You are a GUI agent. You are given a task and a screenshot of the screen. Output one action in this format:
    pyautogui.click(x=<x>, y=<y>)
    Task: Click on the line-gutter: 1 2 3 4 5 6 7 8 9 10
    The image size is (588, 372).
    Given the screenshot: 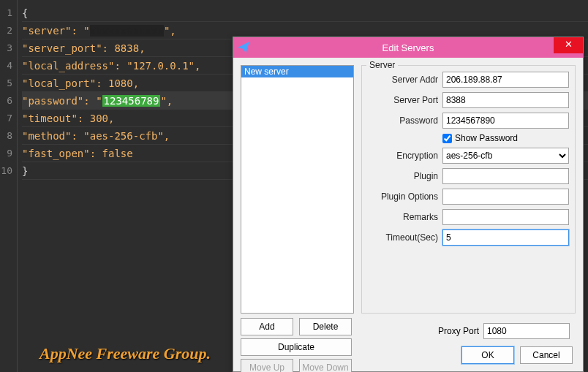 What is the action you would take?
    pyautogui.click(x=9, y=186)
    